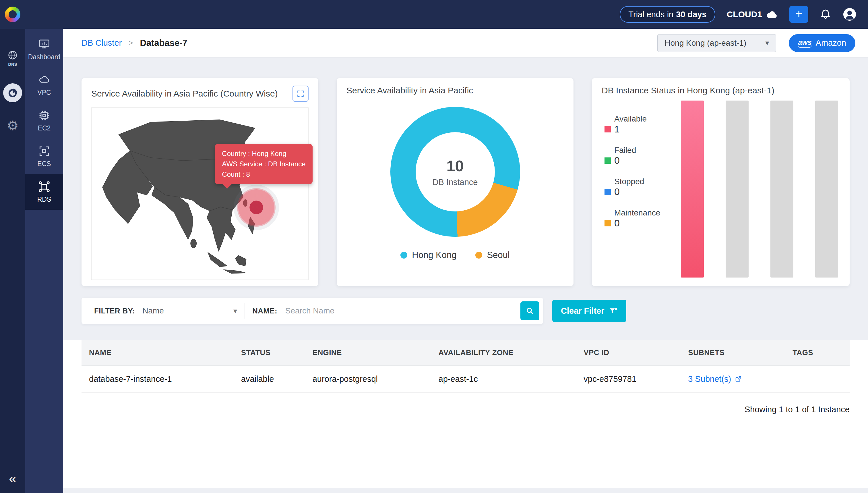 This screenshot has width=868, height=493. Describe the element at coordinates (608, 129) in the screenshot. I see `legend-square-red` at that location.